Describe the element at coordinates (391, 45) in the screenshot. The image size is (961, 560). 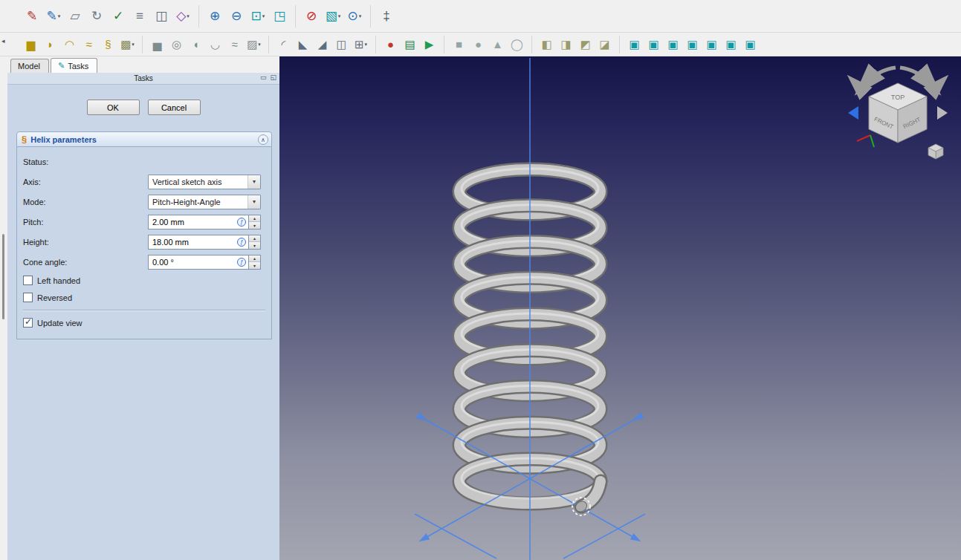
I see `datum-point-icon: ●` at that location.